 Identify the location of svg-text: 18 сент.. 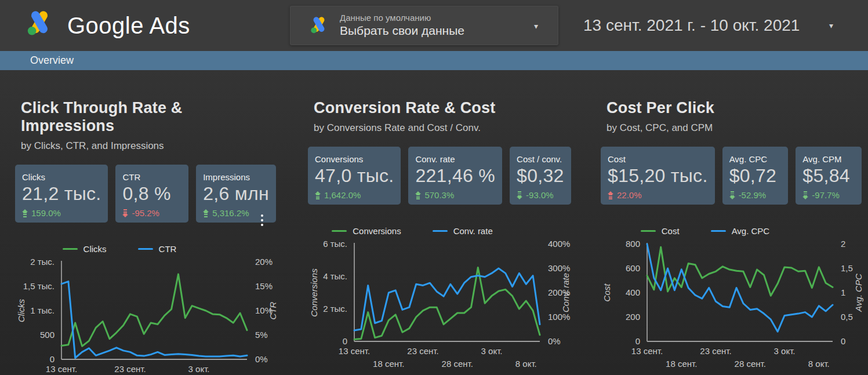
(388, 364).